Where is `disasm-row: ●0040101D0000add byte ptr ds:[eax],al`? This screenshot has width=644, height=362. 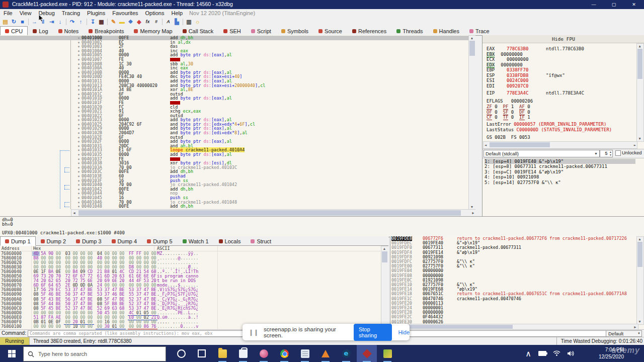
disasm-row: ●0040101D0000add byte ptr ds:[eax],al is located at coordinates (237, 99).